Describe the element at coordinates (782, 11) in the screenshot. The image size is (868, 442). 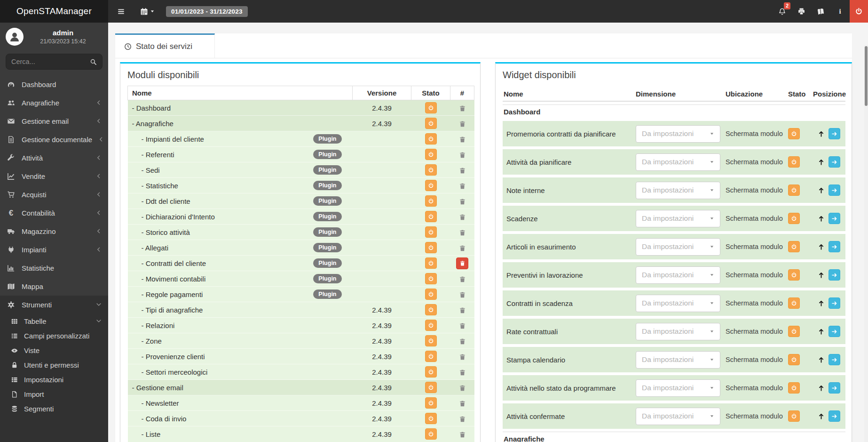
I see `notifications-button: 2` at that location.